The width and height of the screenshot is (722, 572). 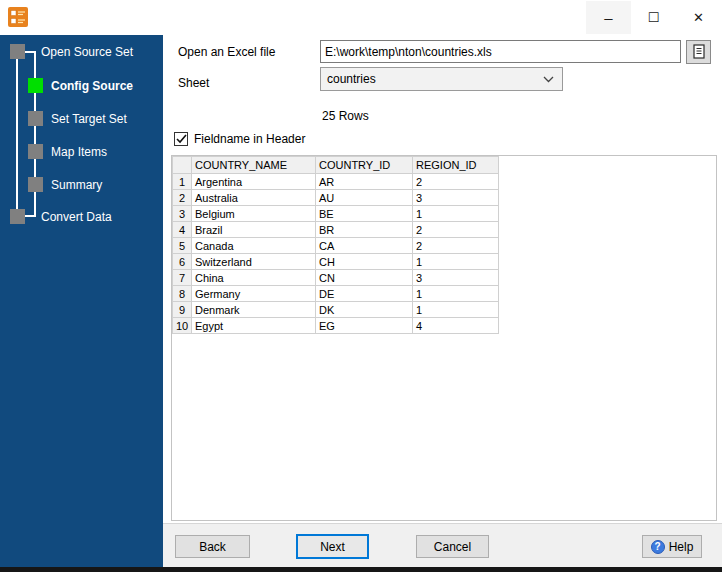 I want to click on row-number: 2, so click(x=182, y=198).